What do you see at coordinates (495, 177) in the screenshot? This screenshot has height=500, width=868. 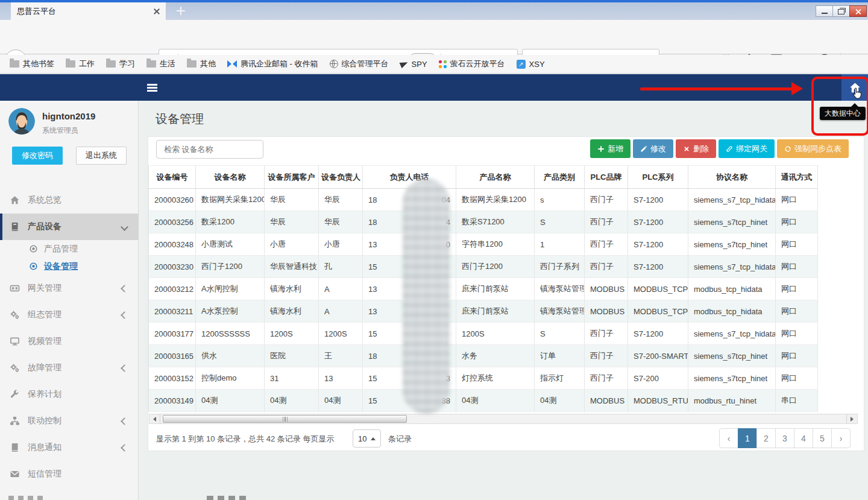 I see `column-header-产品名称: 产品名称` at bounding box center [495, 177].